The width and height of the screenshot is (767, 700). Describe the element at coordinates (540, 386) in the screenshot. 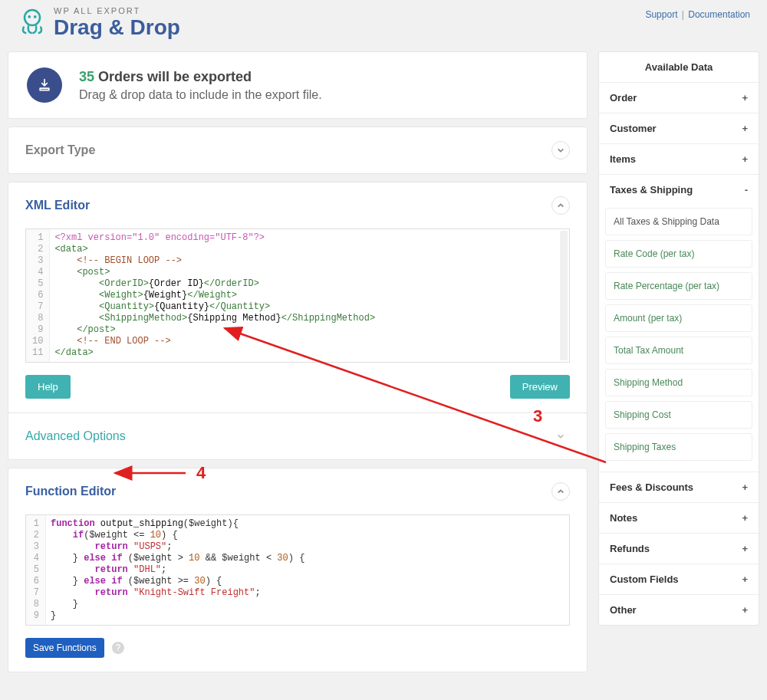

I see `preview-button: Preview` at that location.